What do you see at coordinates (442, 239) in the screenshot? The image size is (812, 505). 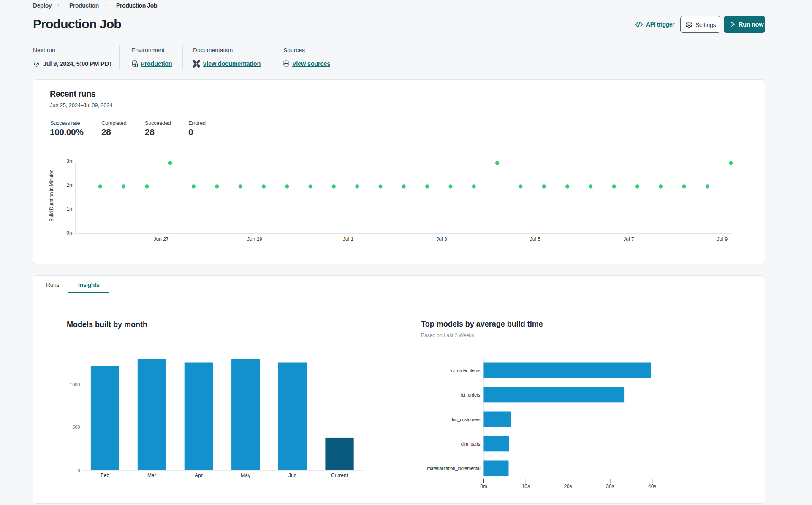 I see `svg-text: Jul 3` at bounding box center [442, 239].